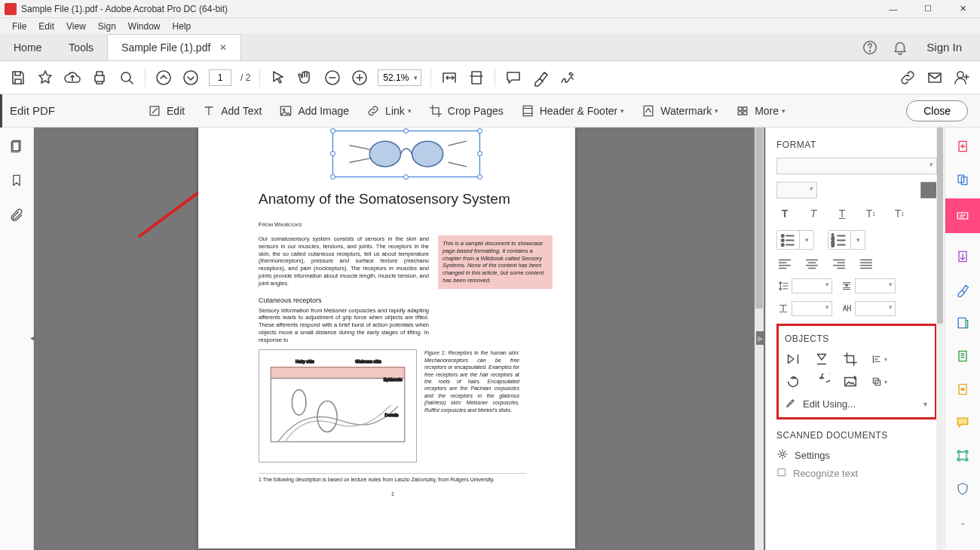 The height and width of the screenshot is (550, 980). Describe the element at coordinates (793, 382) in the screenshot. I see `rotate-ccw-icon` at that location.